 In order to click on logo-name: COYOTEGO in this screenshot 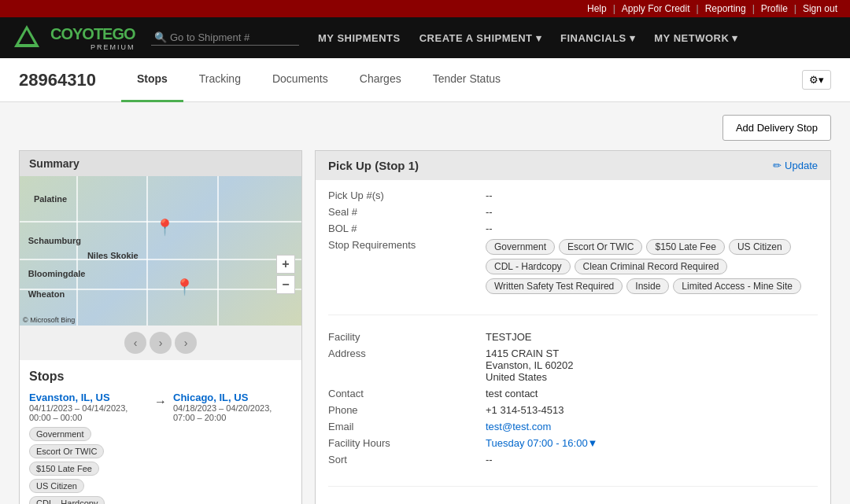, I will do `click(93, 35)`.